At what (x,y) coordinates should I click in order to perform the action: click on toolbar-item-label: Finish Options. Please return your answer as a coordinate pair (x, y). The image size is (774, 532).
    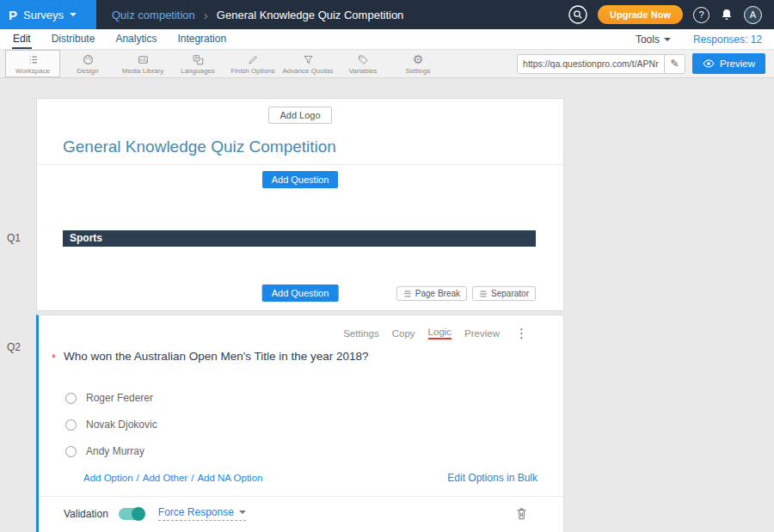
    Looking at the image, I should click on (253, 70).